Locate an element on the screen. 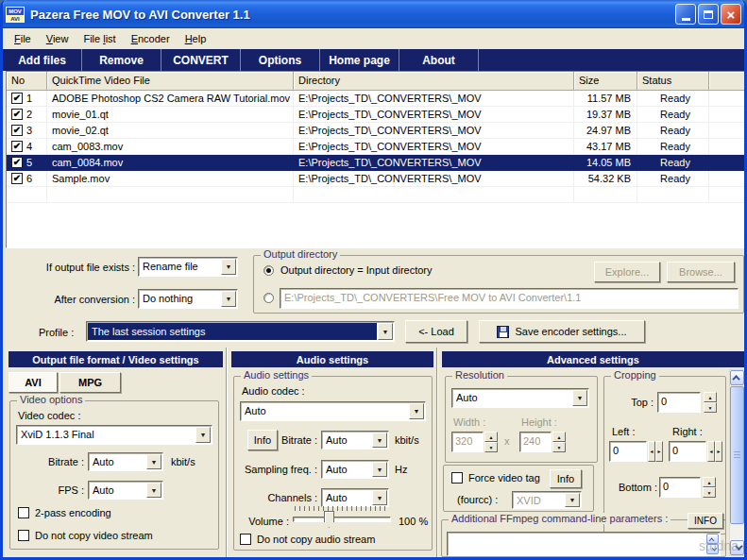  audio-bitrate-unit: kbit/s is located at coordinates (407, 440).